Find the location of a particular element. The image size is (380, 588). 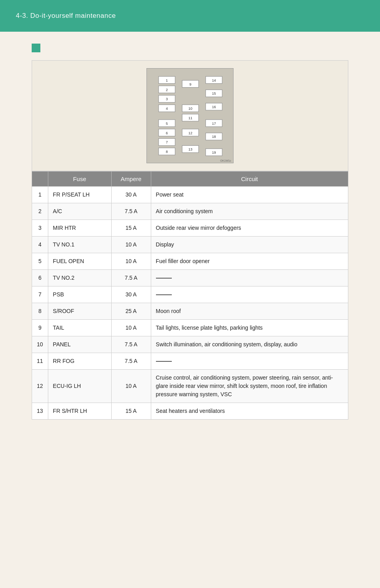

col-header-ampere: Ampere is located at coordinates (131, 179).